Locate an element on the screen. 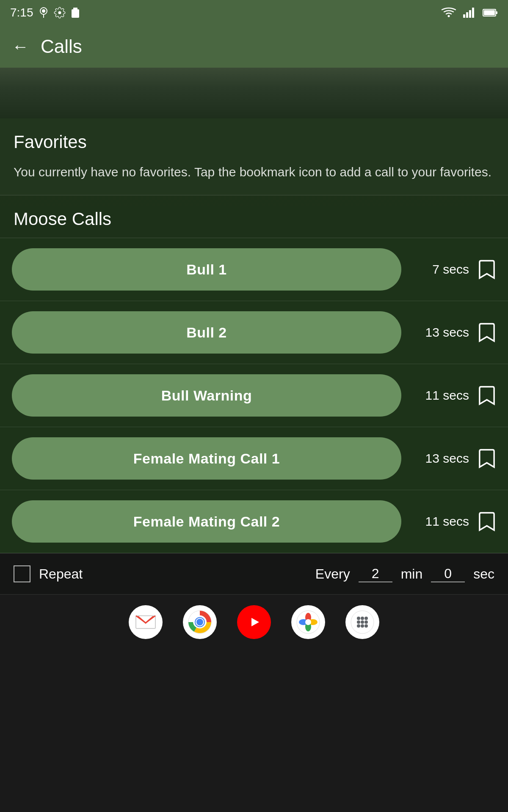 The height and width of the screenshot is (812, 508). app-bar: ← Calls is located at coordinates (254, 47).